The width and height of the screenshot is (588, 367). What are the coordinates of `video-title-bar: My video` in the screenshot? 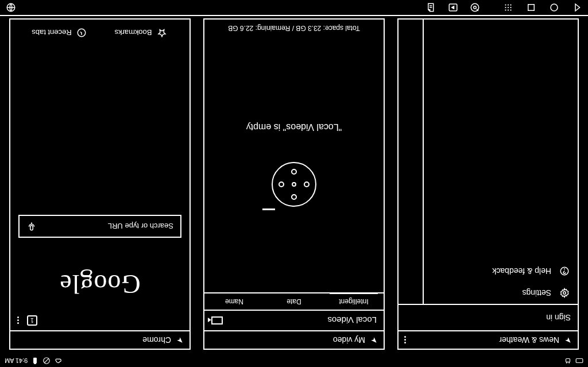 It's located at (294, 339).